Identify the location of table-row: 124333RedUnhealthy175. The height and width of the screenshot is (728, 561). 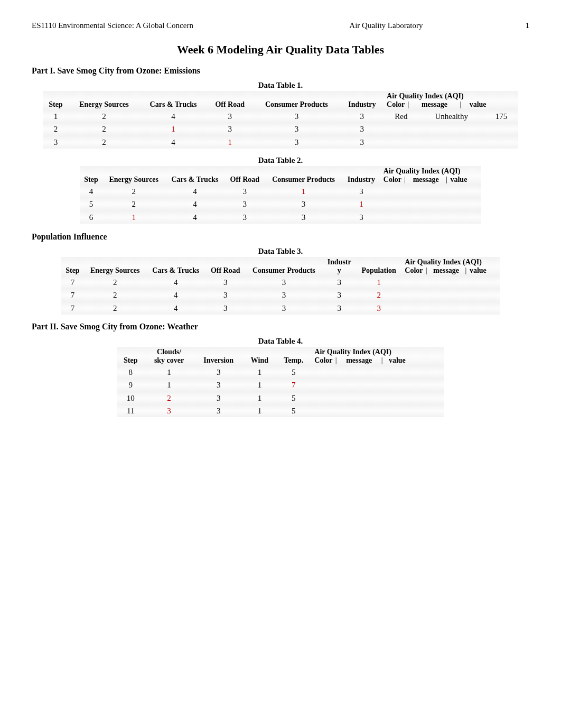
(280, 116).